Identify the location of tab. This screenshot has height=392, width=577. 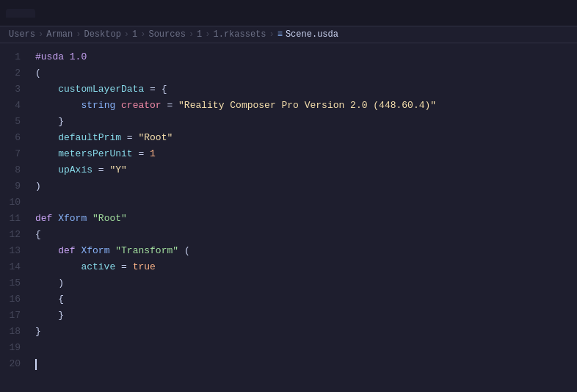
(21, 13).